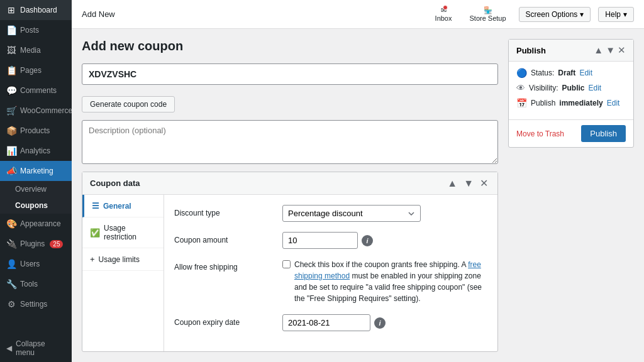 The width and height of the screenshot is (644, 362). I want to click on screen-options-chevron-icon: ▾, so click(582, 14).